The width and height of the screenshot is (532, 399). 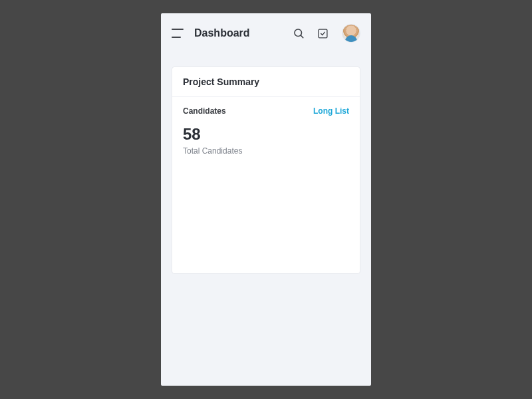 I want to click on checkbox-icon, so click(x=323, y=33).